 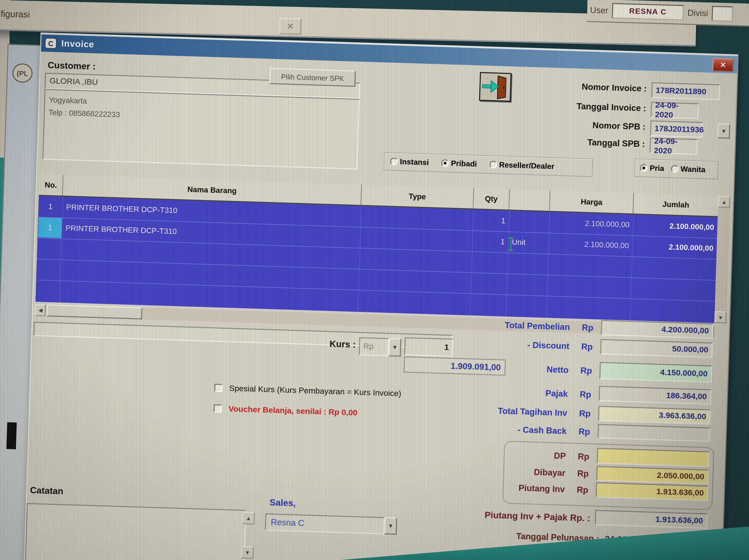 I want to click on radio-label: Reseller/Dealer, so click(x=527, y=166).